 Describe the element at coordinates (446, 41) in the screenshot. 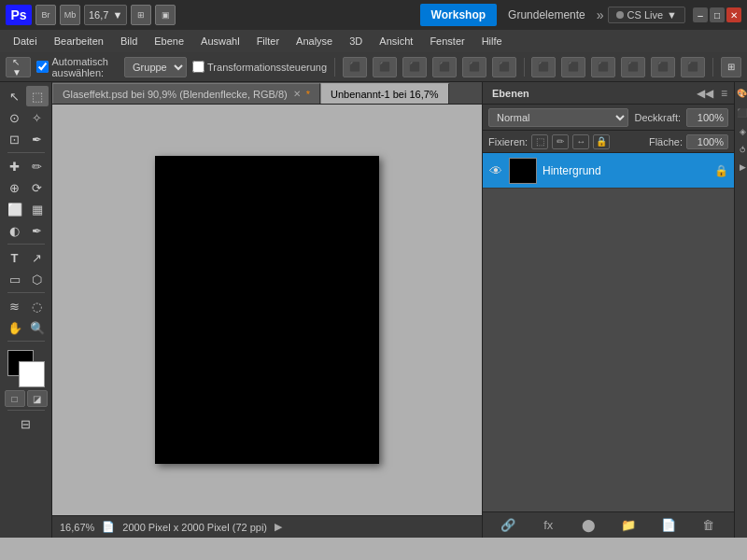

I see `menu-fenster: Fenster` at that location.